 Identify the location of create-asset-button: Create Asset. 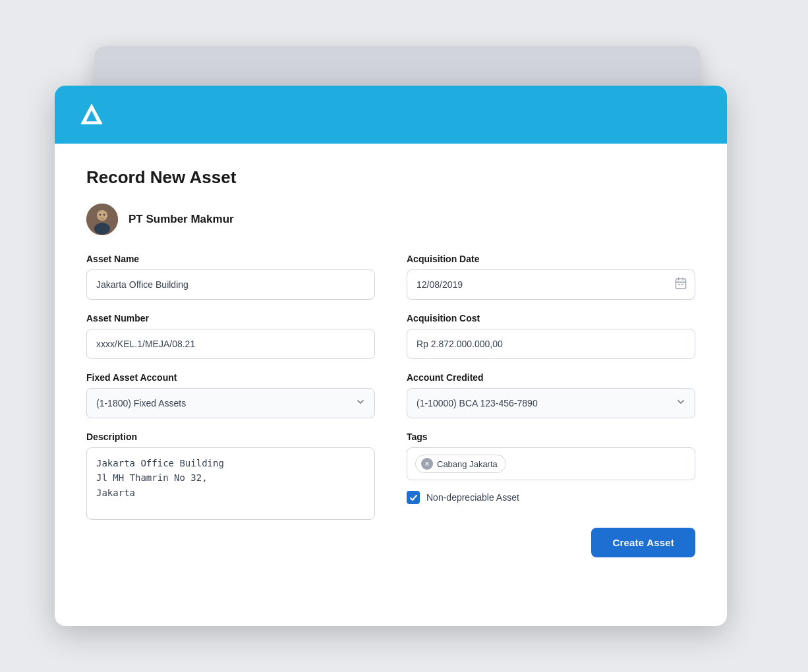
(643, 543).